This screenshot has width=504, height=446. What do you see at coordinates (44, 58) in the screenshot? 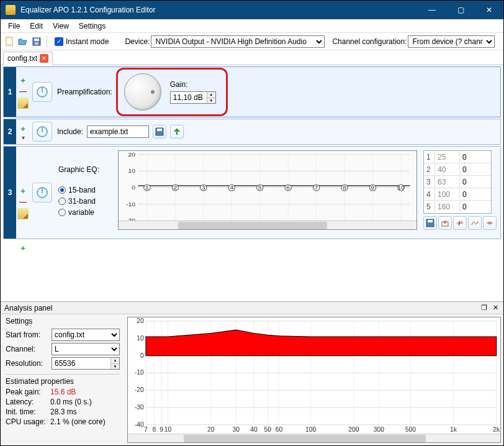
I see `close-tab-icon: ✕` at bounding box center [44, 58].